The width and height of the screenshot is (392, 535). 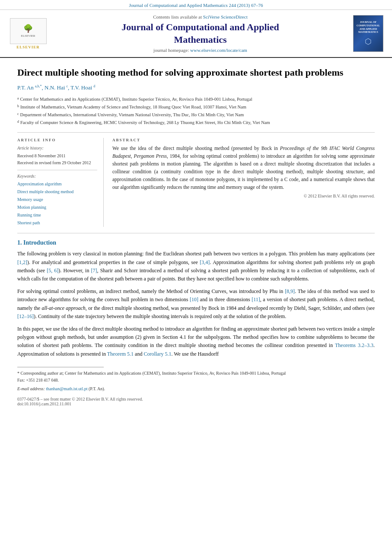 What do you see at coordinates (120, 354) in the screenshot?
I see `ref-theorem-5: Theorem 5.1` at bounding box center [120, 354].